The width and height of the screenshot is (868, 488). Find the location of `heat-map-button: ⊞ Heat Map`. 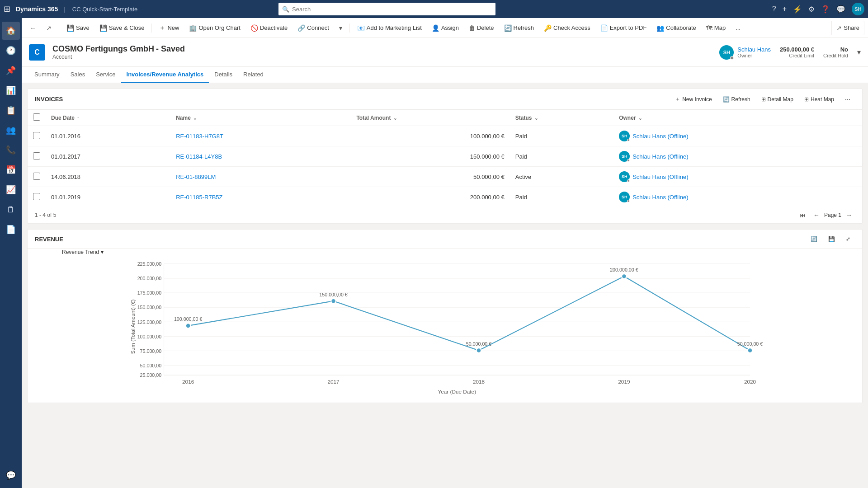

heat-map-button: ⊞ Heat Map is located at coordinates (819, 99).